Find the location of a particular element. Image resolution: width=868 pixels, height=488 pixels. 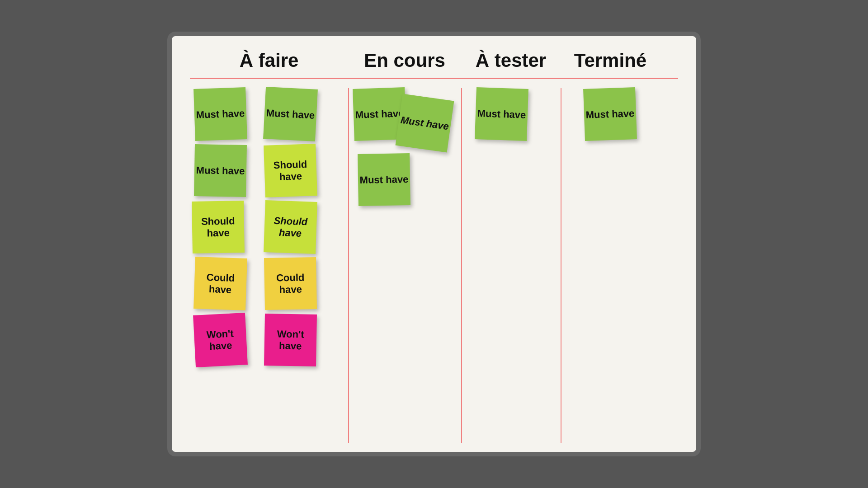

note-could-have-afr4: Could have is located at coordinates (290, 284).